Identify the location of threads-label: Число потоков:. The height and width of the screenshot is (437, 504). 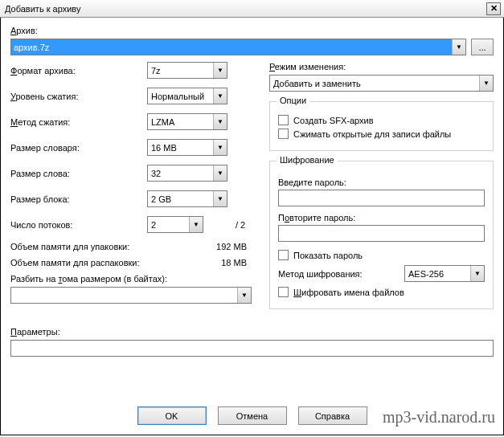
(79, 225).